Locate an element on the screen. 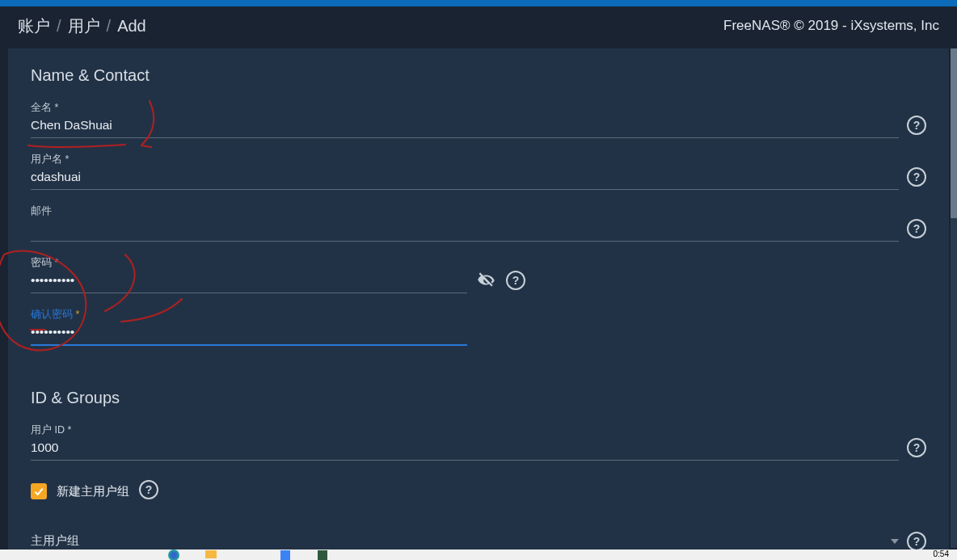  password-row: 密码 * ? is located at coordinates (478, 275).